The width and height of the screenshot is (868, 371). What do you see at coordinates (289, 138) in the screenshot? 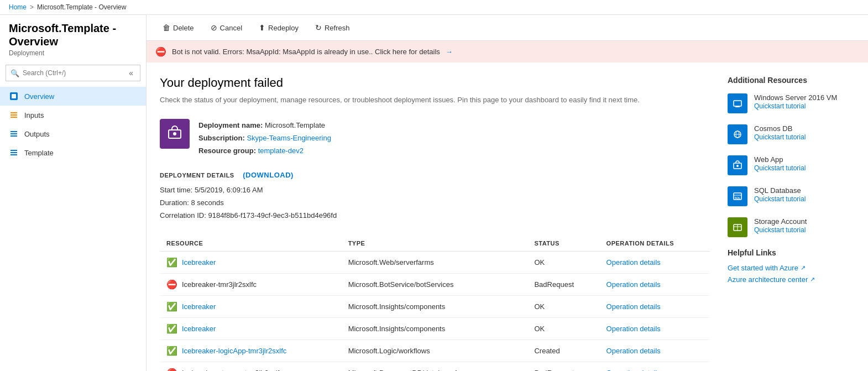
I see `subscription-link: Skype-Teams-Engineering` at bounding box center [289, 138].